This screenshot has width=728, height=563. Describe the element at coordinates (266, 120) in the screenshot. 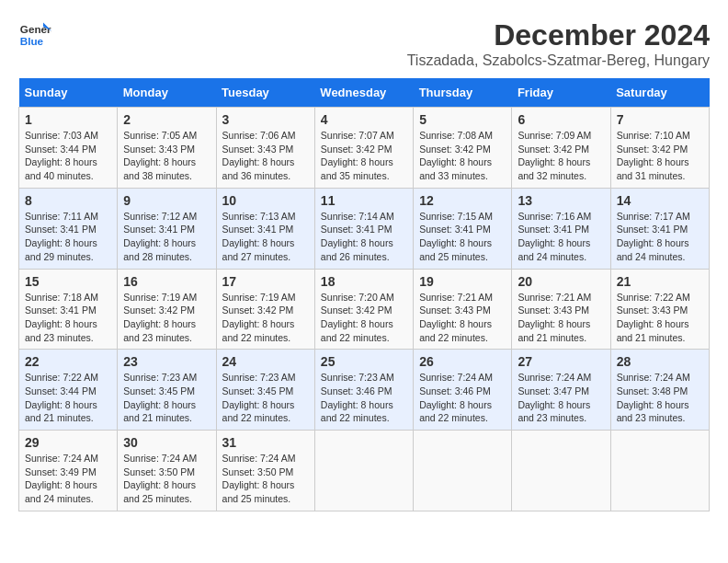

I see `day-number: 3` at that location.